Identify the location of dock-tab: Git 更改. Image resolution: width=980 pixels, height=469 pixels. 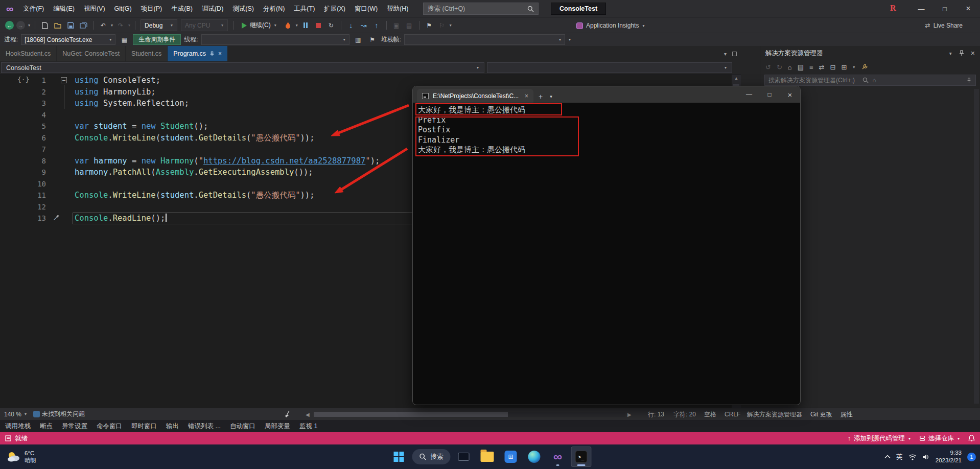
(822, 415).